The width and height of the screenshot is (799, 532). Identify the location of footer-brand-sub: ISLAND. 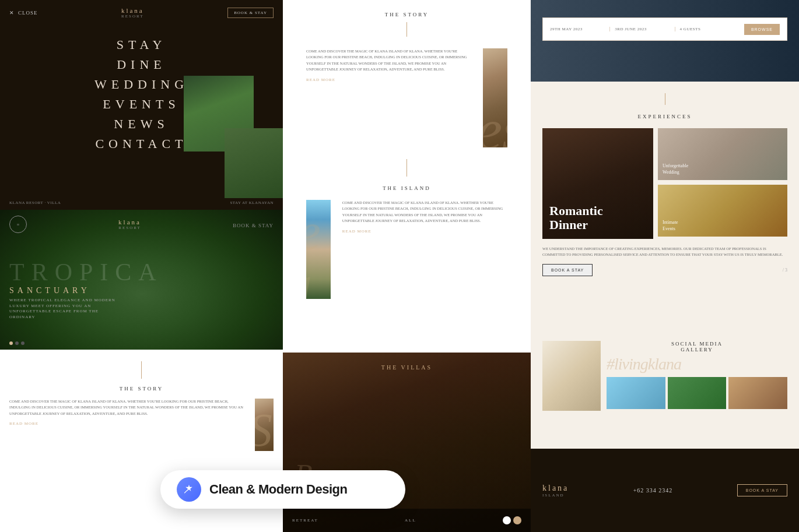
(555, 495).